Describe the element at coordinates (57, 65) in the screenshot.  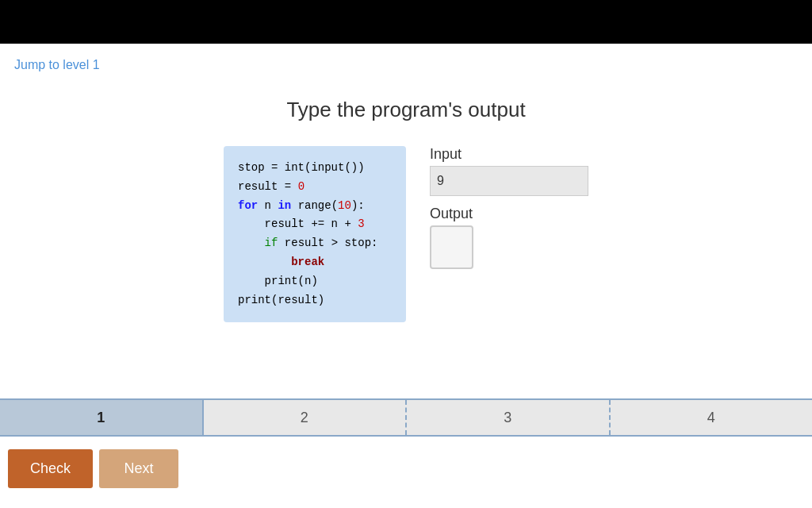
I see `jump-to-level-link: Jump to level 1` at that location.